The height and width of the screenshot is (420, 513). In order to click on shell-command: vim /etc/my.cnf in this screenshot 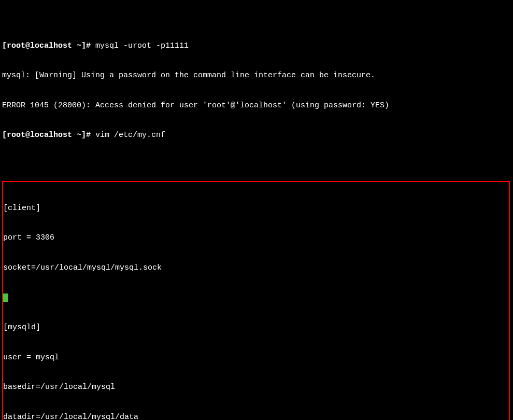, I will do `click(128, 135)`.